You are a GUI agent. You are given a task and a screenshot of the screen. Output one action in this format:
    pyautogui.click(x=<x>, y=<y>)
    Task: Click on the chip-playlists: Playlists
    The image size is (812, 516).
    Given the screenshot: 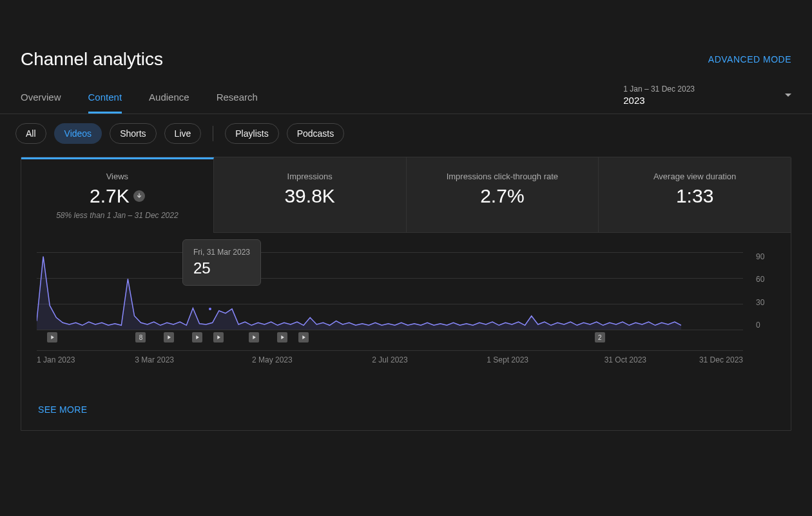 What is the action you would take?
    pyautogui.click(x=251, y=134)
    